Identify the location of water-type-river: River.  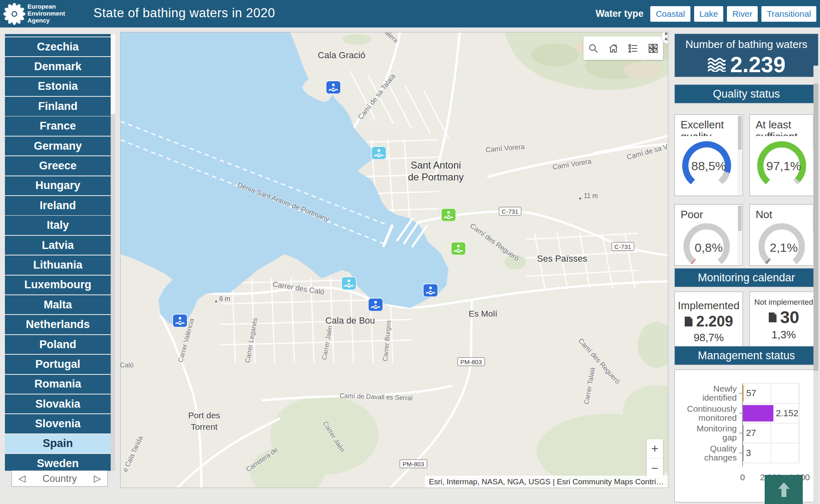
(742, 14).